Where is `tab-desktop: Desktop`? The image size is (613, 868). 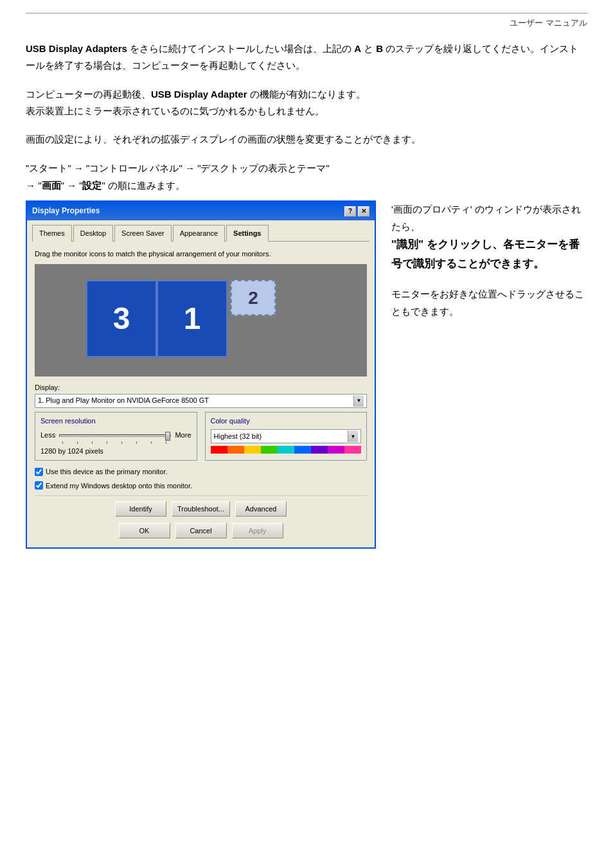
tab-desktop: Desktop is located at coordinates (93, 234).